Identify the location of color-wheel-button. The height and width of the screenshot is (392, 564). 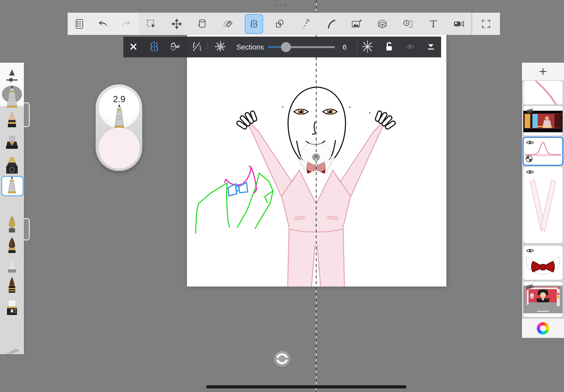
(543, 328).